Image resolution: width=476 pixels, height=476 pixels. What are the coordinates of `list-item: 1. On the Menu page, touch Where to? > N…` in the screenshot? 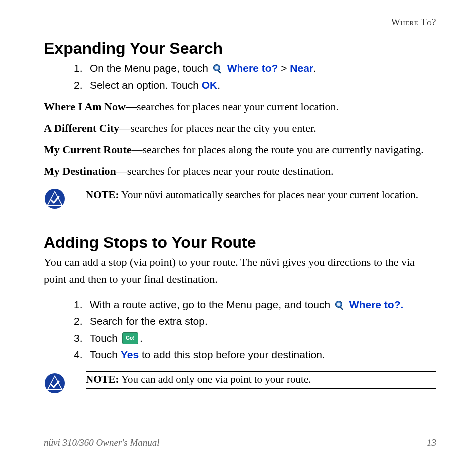 It's located at (255, 68).